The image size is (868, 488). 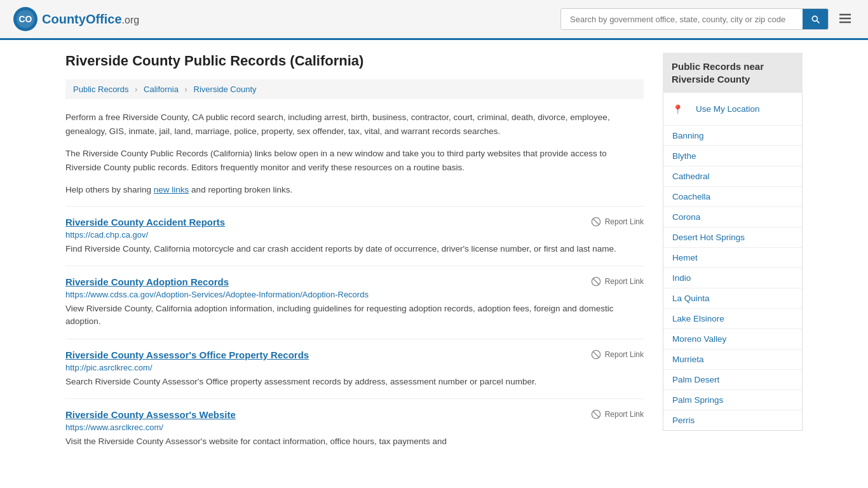 What do you see at coordinates (355, 367) in the screenshot?
I see `record-url-2: http://pic.asrclkrec.com/` at bounding box center [355, 367].